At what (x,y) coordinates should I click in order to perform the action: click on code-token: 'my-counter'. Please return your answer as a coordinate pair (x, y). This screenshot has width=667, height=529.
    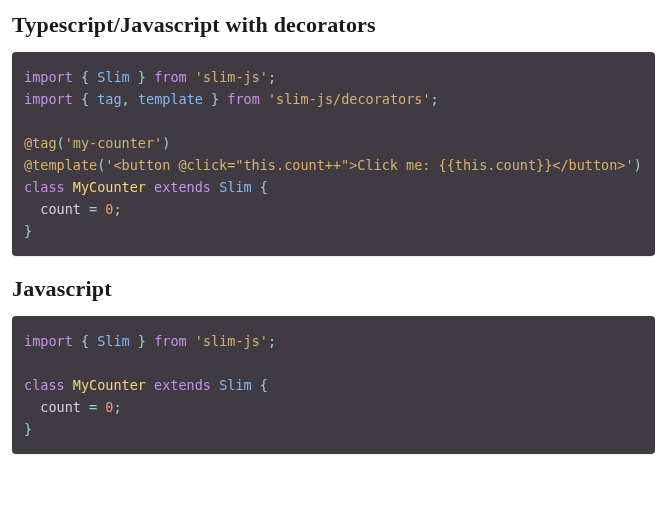
    Looking at the image, I should click on (114, 143).